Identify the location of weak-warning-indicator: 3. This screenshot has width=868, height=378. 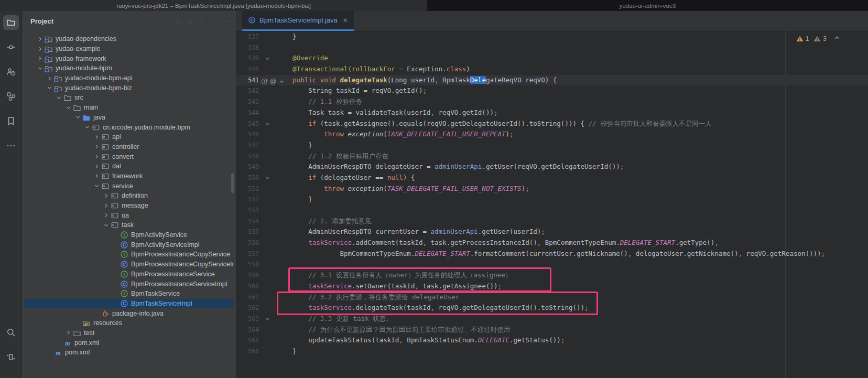
(820, 39).